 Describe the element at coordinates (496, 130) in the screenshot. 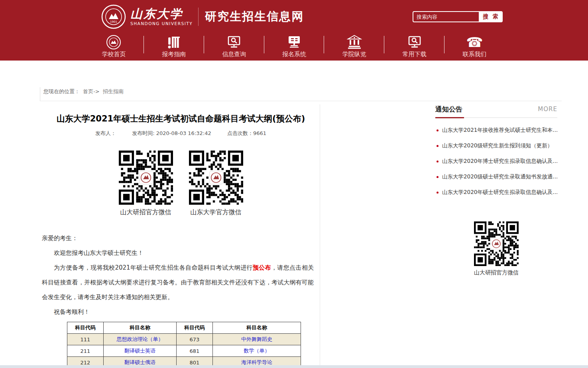

I see `notice-item: 山东大学2021年接收推荐免试硕士研究生和本...` at that location.